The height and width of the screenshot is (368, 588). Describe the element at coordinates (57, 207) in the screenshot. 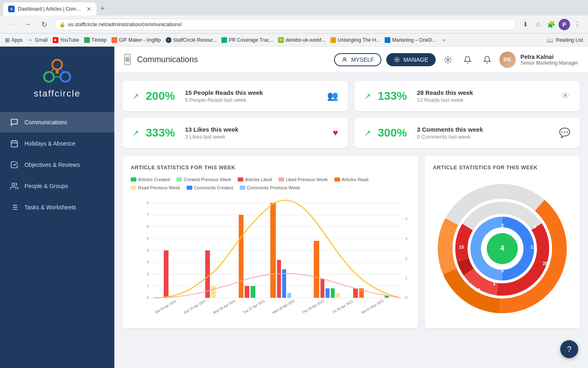

I see `sidebar-item-tasks: Tasks & Worksheets` at that location.